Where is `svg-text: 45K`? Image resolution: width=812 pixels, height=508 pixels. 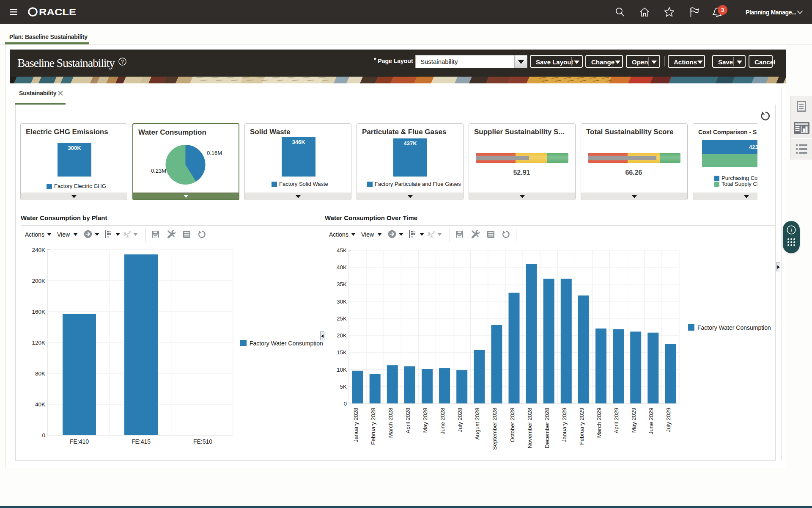
svg-text: 45K is located at coordinates (342, 251).